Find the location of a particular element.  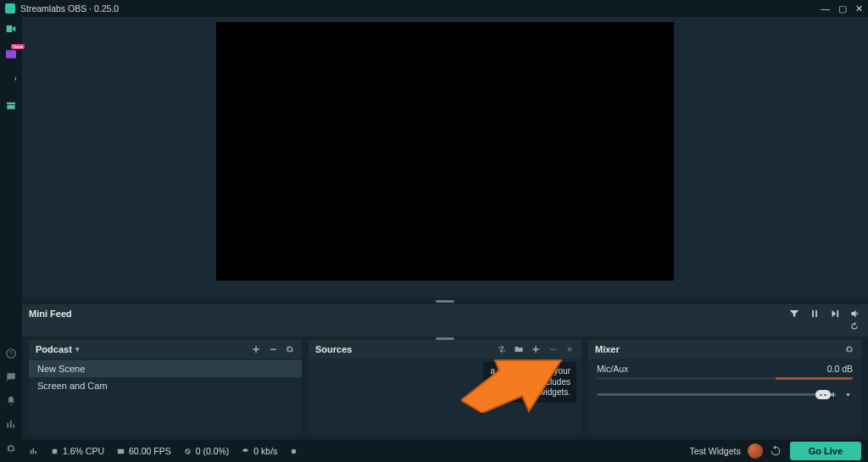

maximize-icon: ▢ is located at coordinates (843, 8).